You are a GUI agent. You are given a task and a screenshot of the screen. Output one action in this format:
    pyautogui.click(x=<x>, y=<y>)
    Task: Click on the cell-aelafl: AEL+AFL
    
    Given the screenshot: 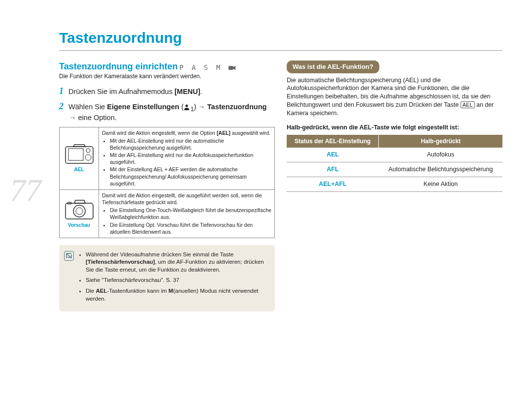 What is the action you would take?
    pyautogui.click(x=333, y=184)
    